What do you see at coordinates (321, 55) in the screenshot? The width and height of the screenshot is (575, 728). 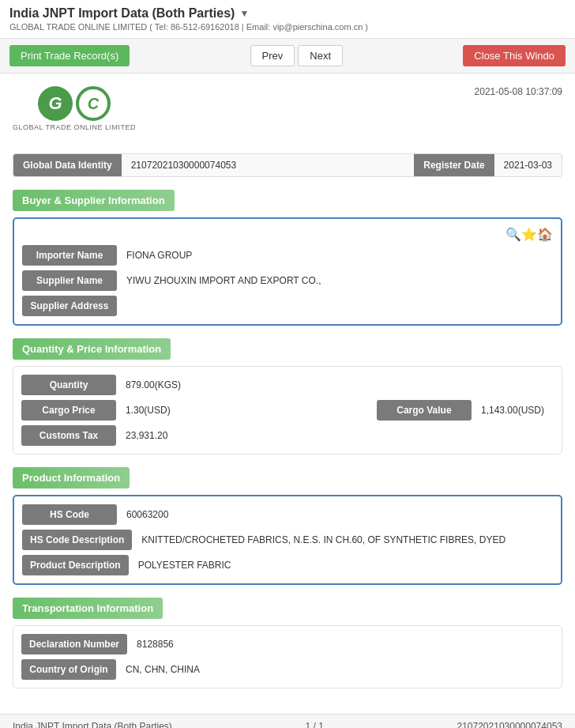 I see `next-button: Next` at bounding box center [321, 55].